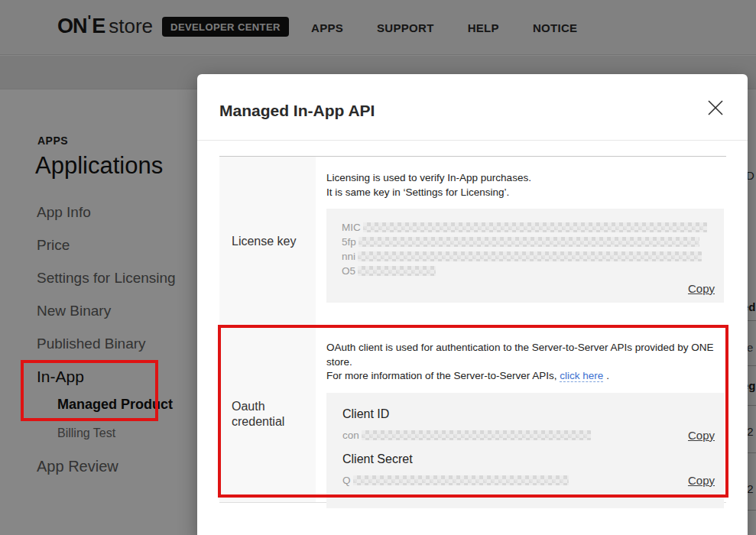  Describe the element at coordinates (526, 355) in the screenshot. I see `oauth-description-line1: OAuth client is used for authentication …` at that location.